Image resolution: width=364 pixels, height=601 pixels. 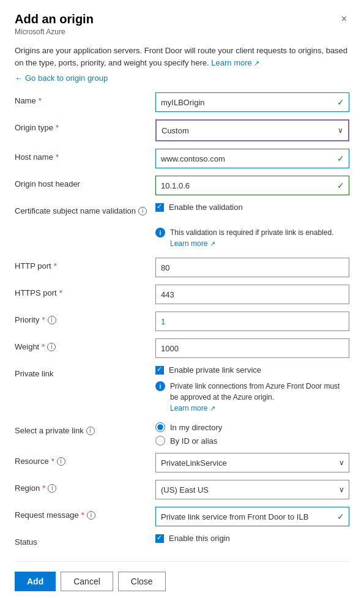 I want to click on http-port-input-wrapper, so click(x=252, y=267).